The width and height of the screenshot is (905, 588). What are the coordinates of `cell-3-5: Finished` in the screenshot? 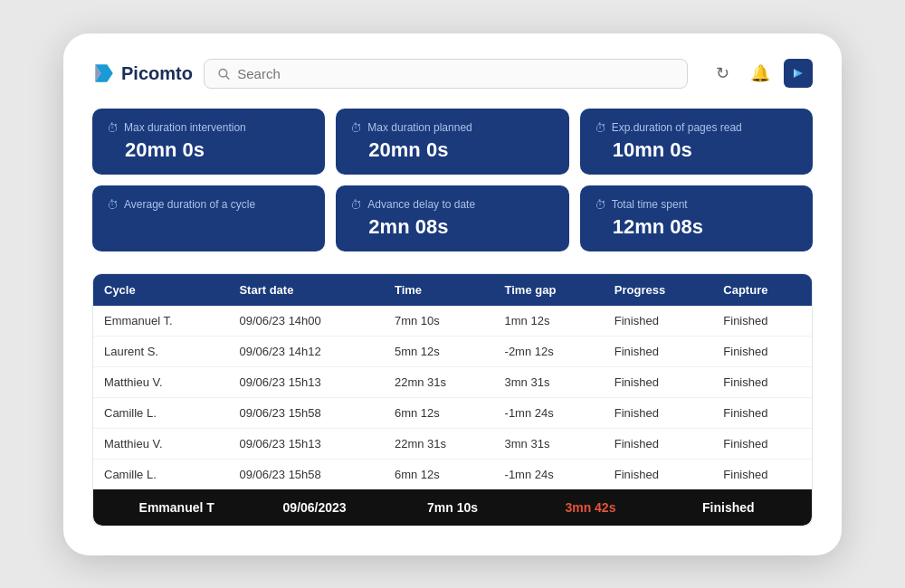 It's located at (762, 413).